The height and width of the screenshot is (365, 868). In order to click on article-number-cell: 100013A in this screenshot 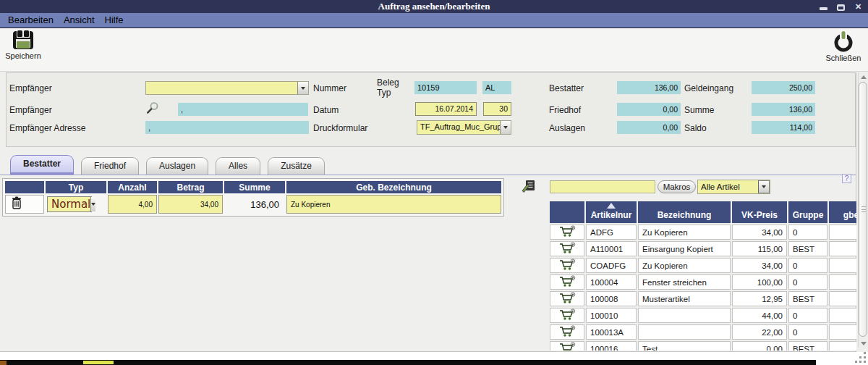, I will do `click(611, 332)`.